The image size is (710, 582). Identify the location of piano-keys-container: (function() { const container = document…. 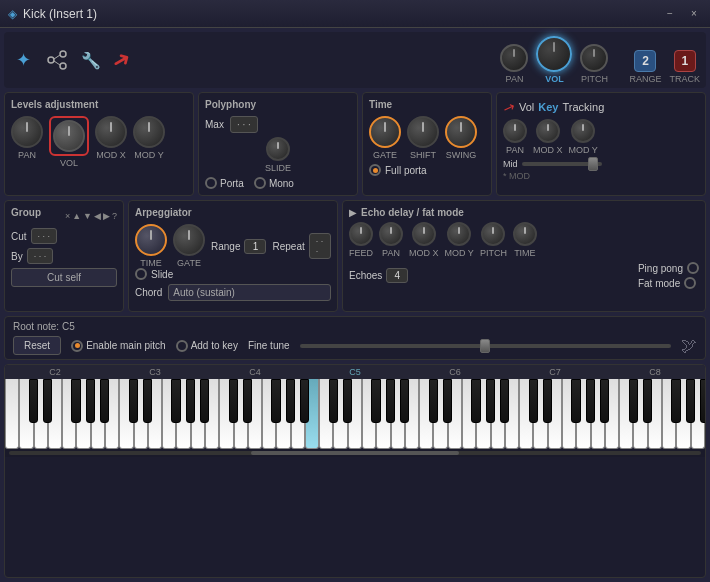
(355, 414).